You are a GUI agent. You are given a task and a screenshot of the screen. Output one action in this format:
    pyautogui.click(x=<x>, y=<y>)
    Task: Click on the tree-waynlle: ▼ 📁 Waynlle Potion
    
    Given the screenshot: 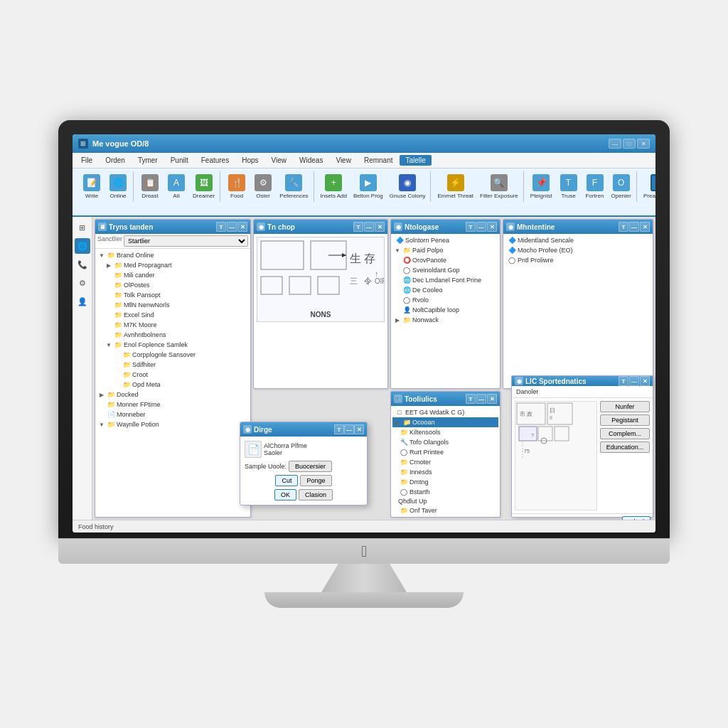 What is the action you would take?
    pyautogui.click(x=173, y=424)
    